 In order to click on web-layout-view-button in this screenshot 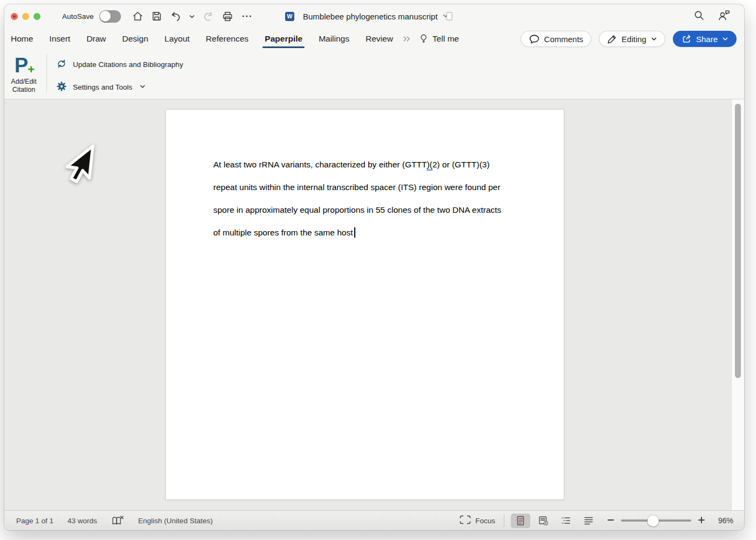, I will do `click(543, 521)`.